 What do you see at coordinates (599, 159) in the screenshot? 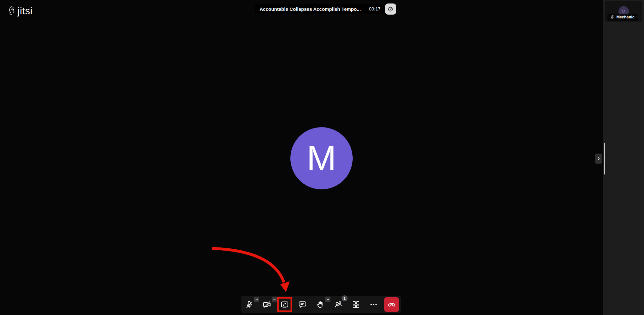
I see `filmstrip-toggle-button` at bounding box center [599, 159].